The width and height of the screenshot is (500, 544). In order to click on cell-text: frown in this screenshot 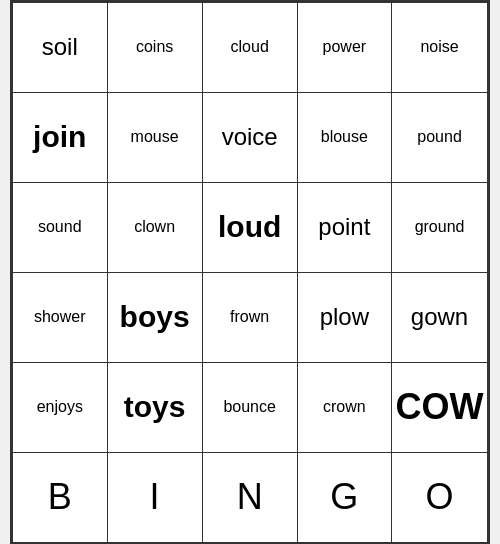, I will do `click(250, 316)`.